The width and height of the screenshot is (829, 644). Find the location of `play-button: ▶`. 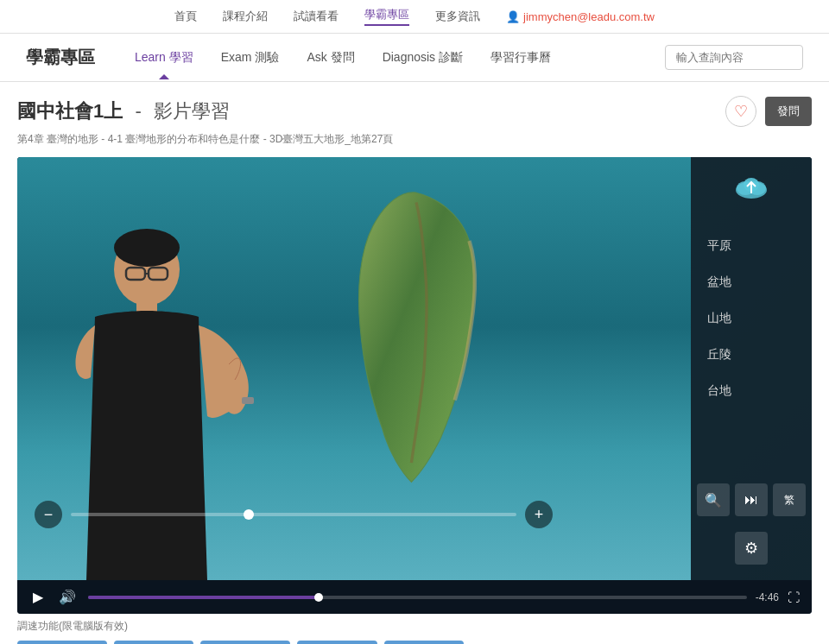

play-button: ▶ is located at coordinates (38, 597).